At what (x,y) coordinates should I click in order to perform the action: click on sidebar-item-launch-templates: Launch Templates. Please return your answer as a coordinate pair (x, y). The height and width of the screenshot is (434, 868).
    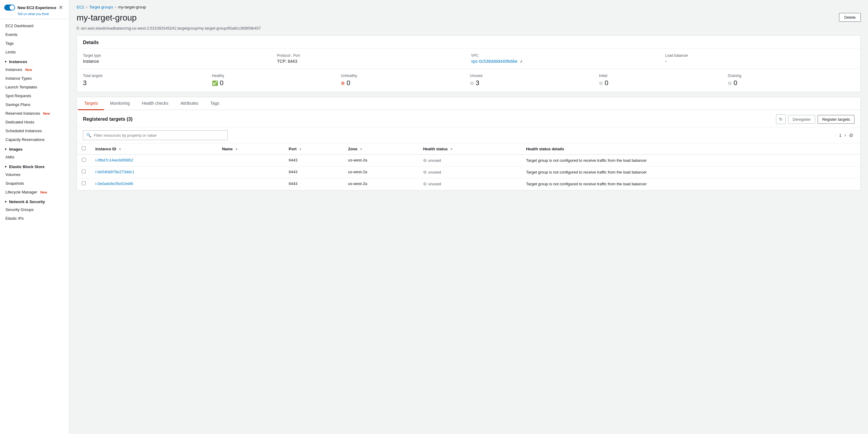
    Looking at the image, I should click on (34, 87).